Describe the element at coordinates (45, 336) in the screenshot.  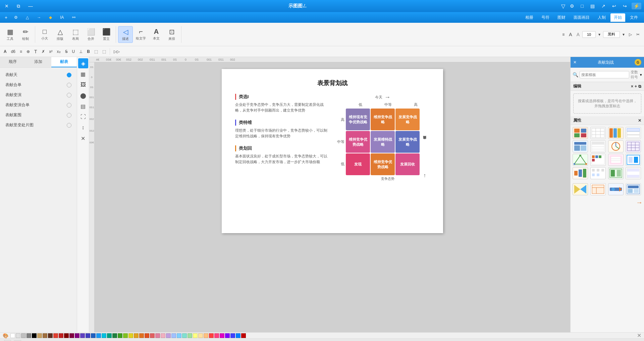
I see `color-brown` at that location.